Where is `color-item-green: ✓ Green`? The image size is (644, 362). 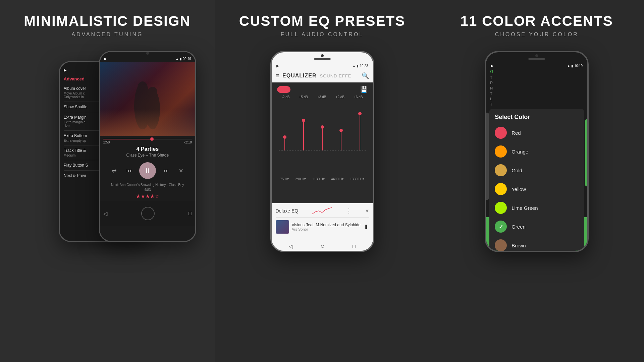
color-item-green: ✓ Green is located at coordinates (537, 227).